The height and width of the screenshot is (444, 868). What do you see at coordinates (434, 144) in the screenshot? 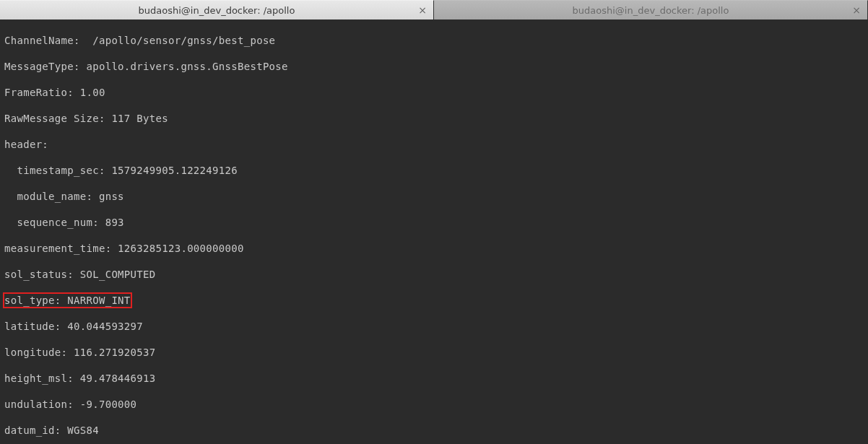
I see `header-line: header:` at bounding box center [434, 144].